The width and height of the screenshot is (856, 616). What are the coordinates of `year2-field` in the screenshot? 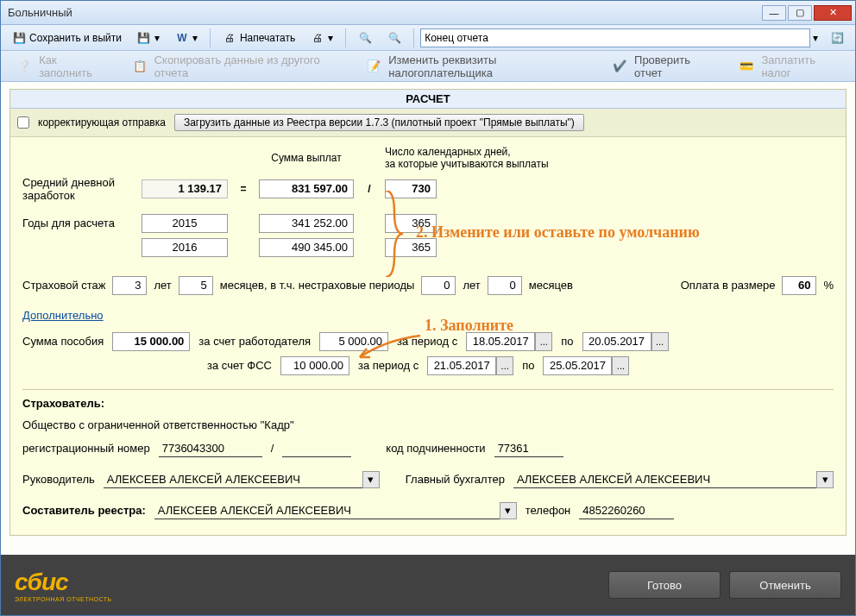 It's located at (185, 248).